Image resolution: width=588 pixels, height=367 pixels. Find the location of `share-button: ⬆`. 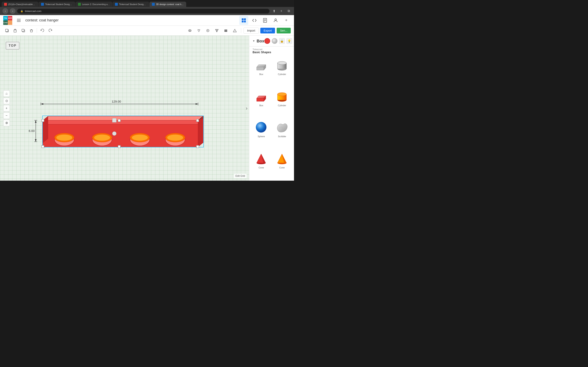

share-button: ⬆ is located at coordinates (274, 11).